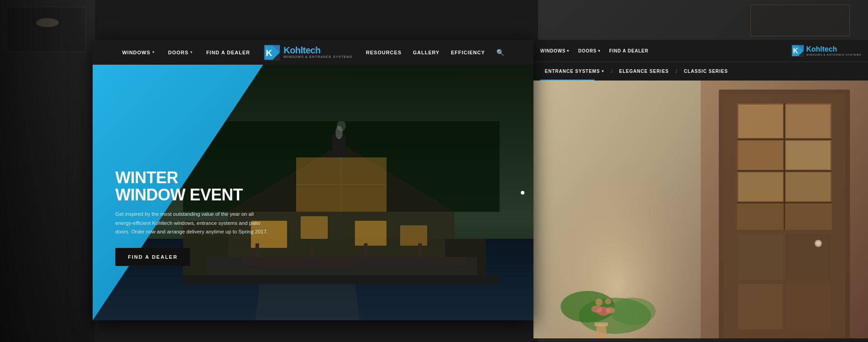 The image size is (868, 342). What do you see at coordinates (701, 20) in the screenshot?
I see `right-room-header` at bounding box center [701, 20].